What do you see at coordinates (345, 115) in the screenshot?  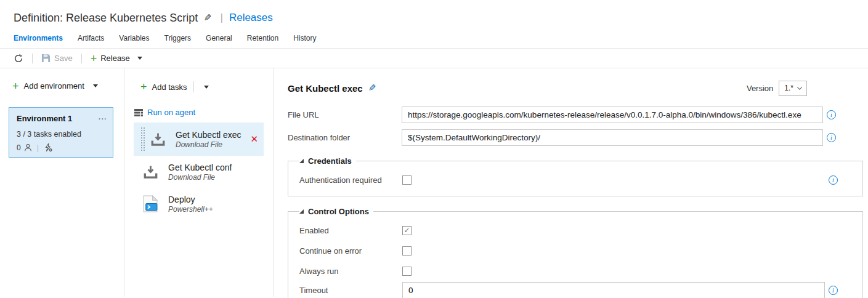 I see `file-url-label: File URL` at bounding box center [345, 115].